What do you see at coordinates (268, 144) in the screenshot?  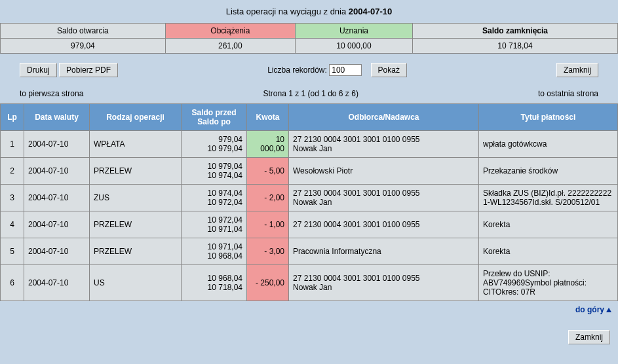 I see `cell-amount: 10 000,00` at bounding box center [268, 144].